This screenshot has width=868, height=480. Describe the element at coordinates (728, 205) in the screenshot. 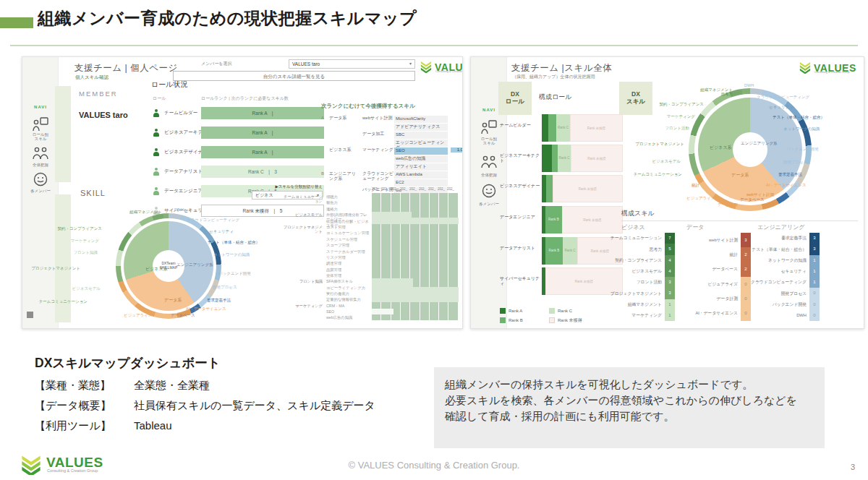

I see `donut-label: データ計測` at that location.